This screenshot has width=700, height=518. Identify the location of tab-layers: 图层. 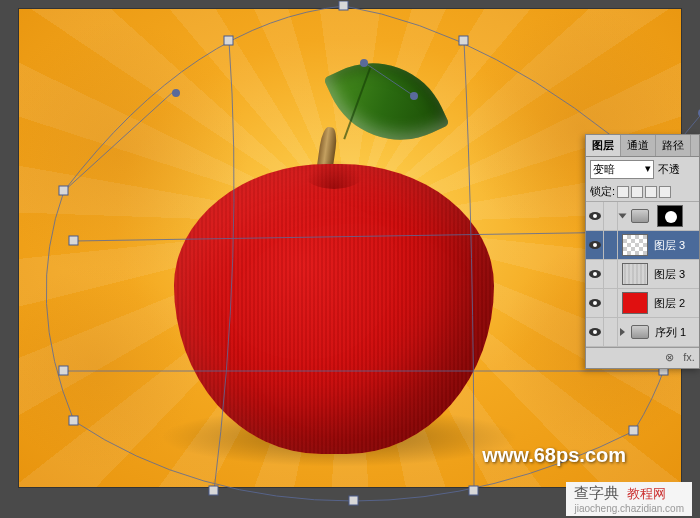
(604, 146).